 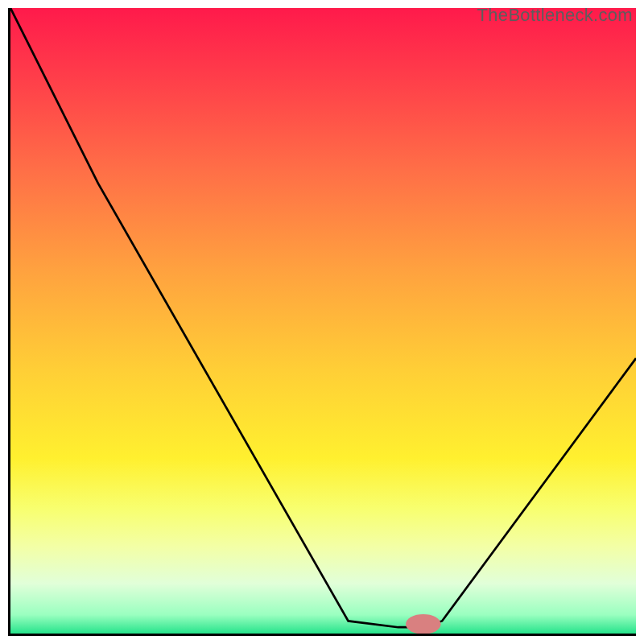 I want to click on attribution-label: TheBottleneck.com, so click(x=555, y=15).